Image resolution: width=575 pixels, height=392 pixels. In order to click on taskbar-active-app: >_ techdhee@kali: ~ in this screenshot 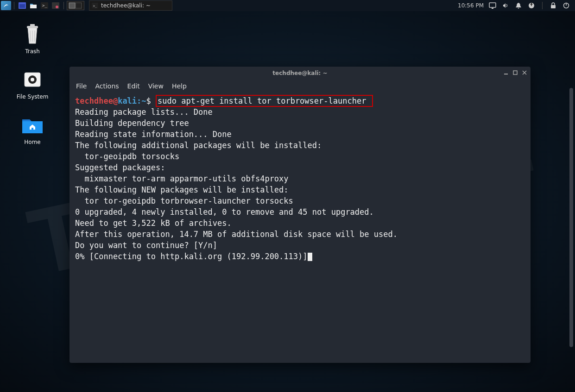, I will do `click(131, 6)`.